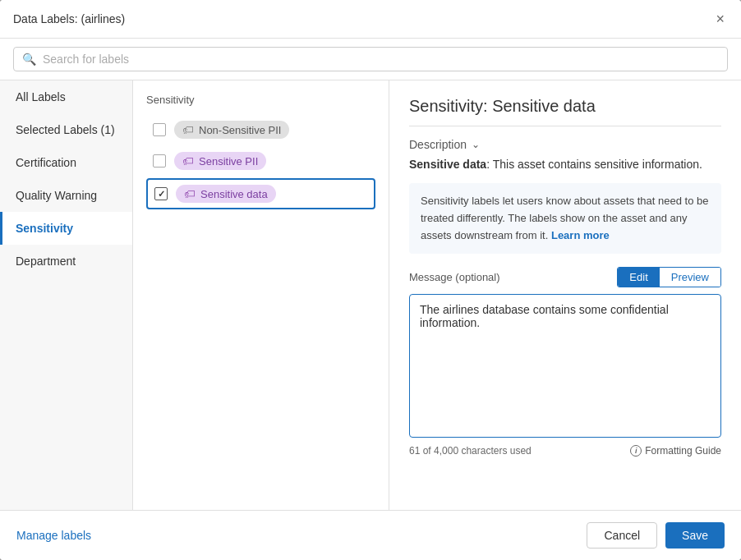  I want to click on tab-preview: Preview, so click(690, 278).